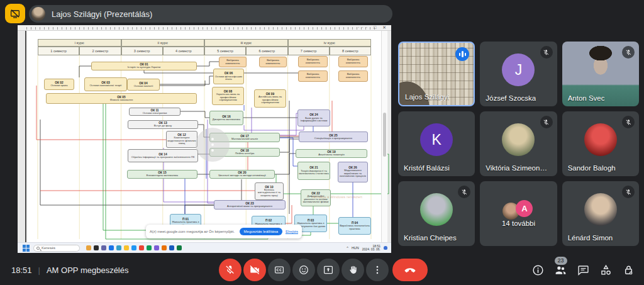 The height and width of the screenshot is (285, 644). What do you see at coordinates (350, 51) in the screenshot?
I see `semester-header-cell: 8 семестр` at bounding box center [350, 51].